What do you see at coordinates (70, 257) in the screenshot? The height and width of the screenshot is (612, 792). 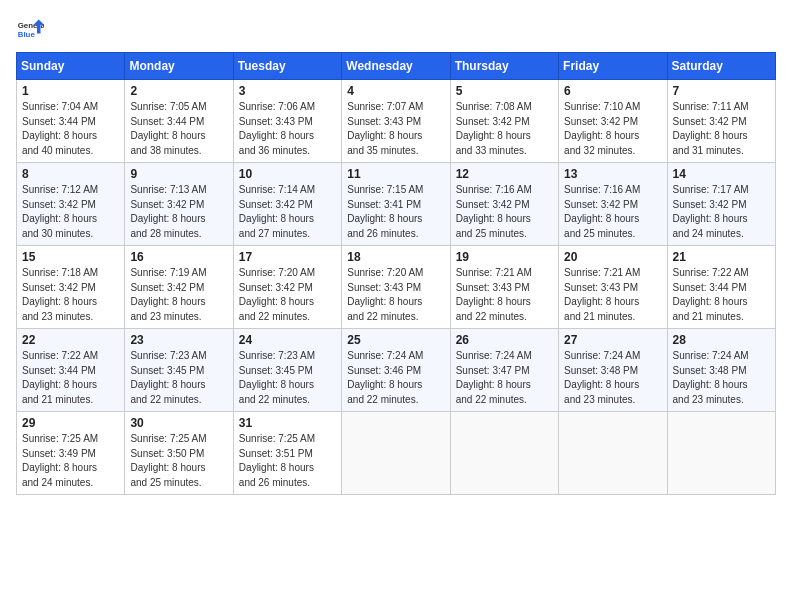 I see `day-number: 15` at bounding box center [70, 257].